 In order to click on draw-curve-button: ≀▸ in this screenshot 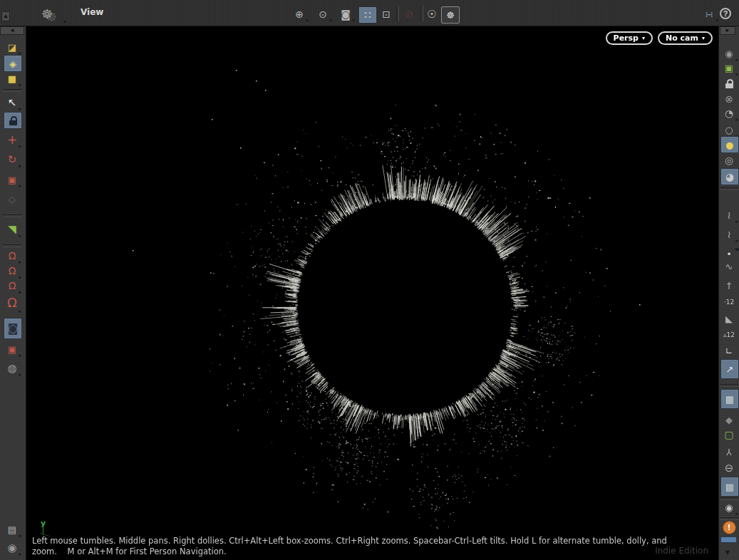, I will do `click(729, 215)`.